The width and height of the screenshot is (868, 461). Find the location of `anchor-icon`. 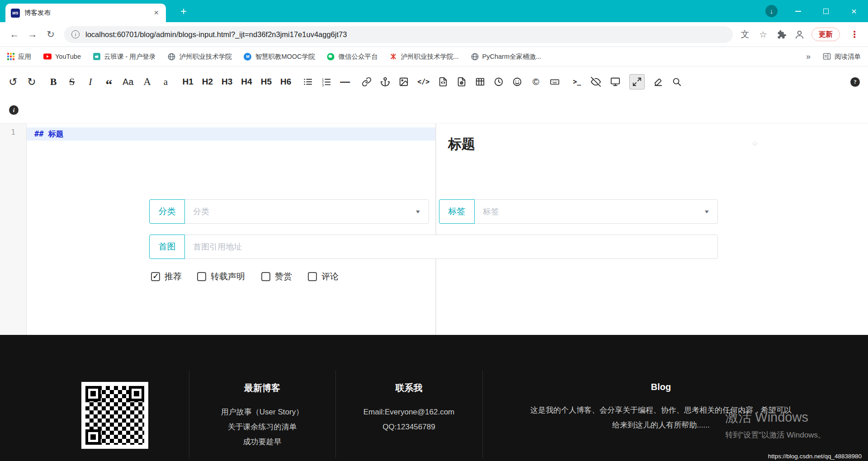

anchor-icon is located at coordinates (385, 82).